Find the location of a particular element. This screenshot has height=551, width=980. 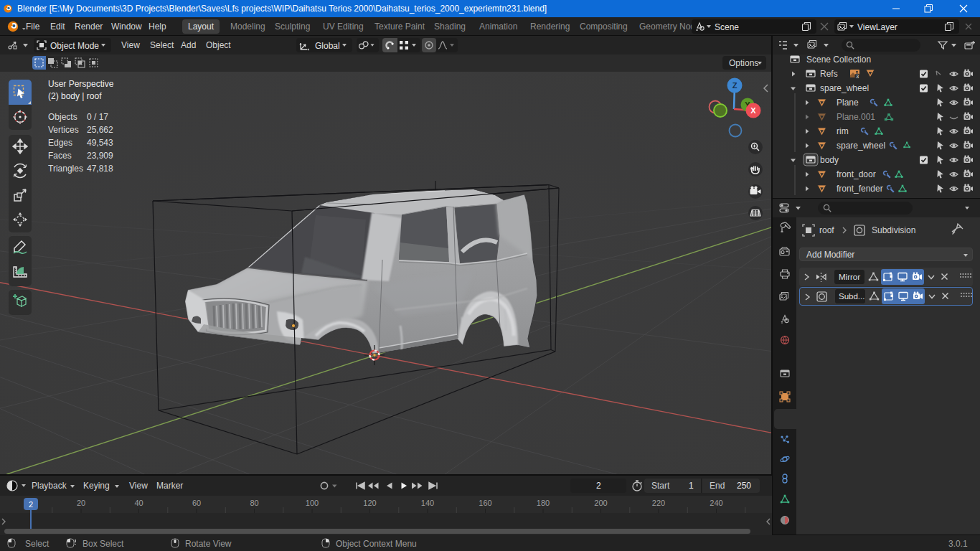

svg-text: Scene Collection is located at coordinates (839, 60).